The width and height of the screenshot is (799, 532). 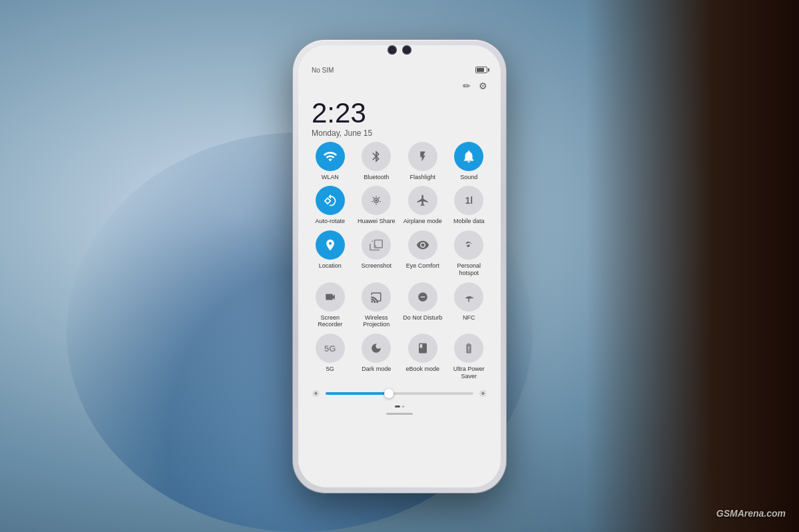 What do you see at coordinates (376, 156) in the screenshot?
I see `toggle-bluetooth-circle` at bounding box center [376, 156].